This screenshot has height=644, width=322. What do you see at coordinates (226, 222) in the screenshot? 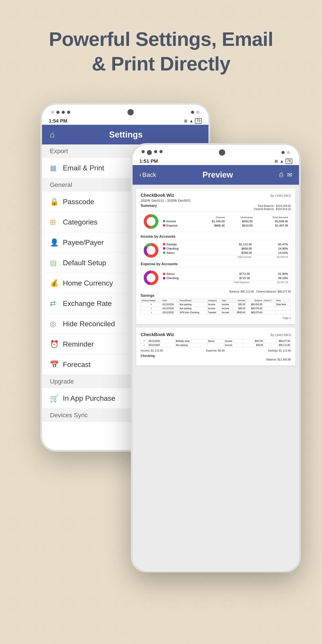
I see `summary-table: Cleared Uncleared Total Amount Income` at bounding box center [226, 222].